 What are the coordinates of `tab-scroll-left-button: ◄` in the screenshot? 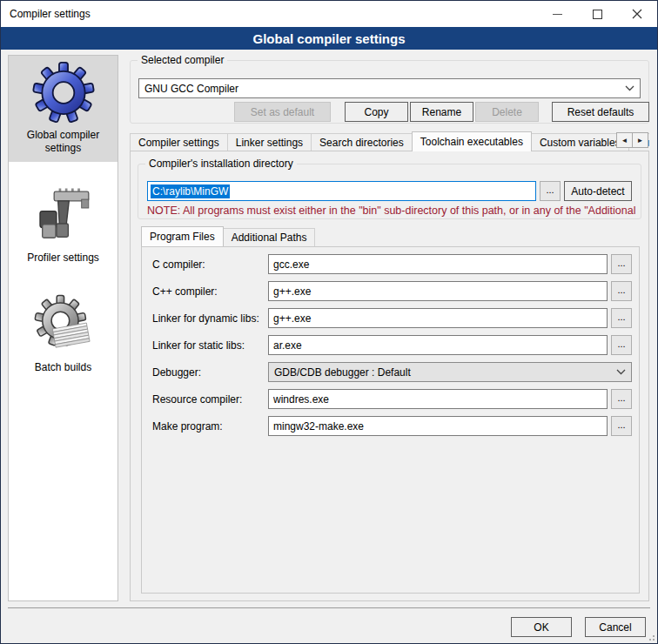 It's located at (625, 140).